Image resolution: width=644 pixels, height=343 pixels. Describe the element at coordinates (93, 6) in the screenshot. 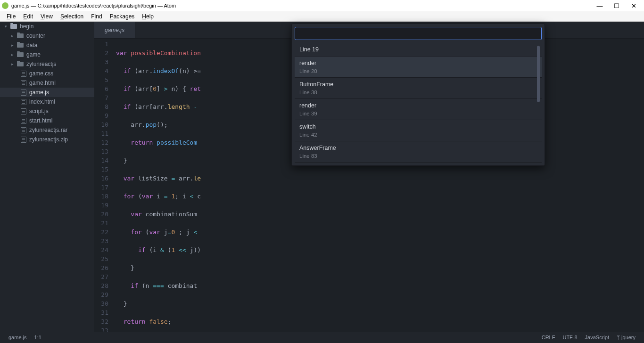

I see `window-title: game.js — C:\xampp\htdocs\testcodes\reac…` at that location.